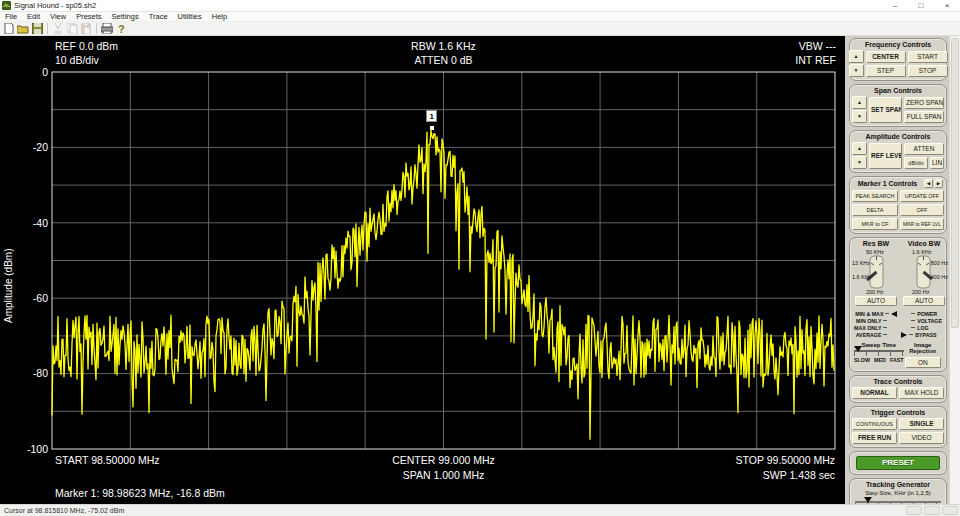 The image size is (960, 516). What do you see at coordinates (860, 116) in the screenshot?
I see `span-down-arrow-icon: ▼` at bounding box center [860, 116].